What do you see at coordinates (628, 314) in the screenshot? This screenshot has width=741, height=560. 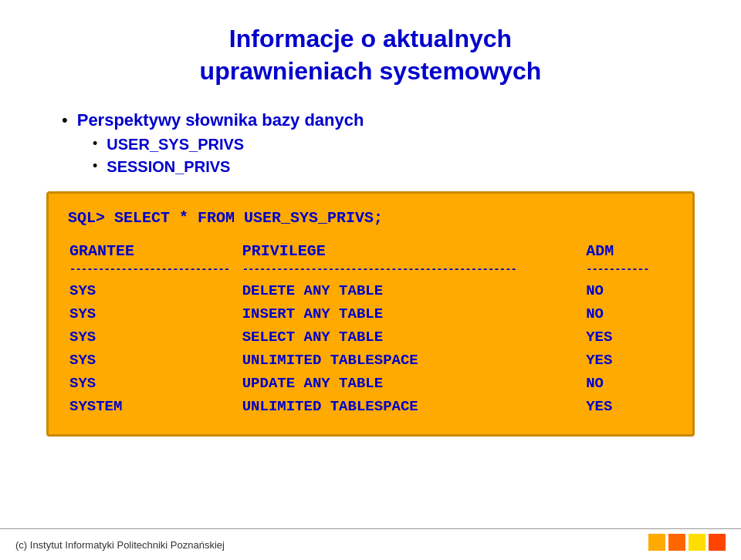 I see `row2-adm: NO` at bounding box center [628, 314].